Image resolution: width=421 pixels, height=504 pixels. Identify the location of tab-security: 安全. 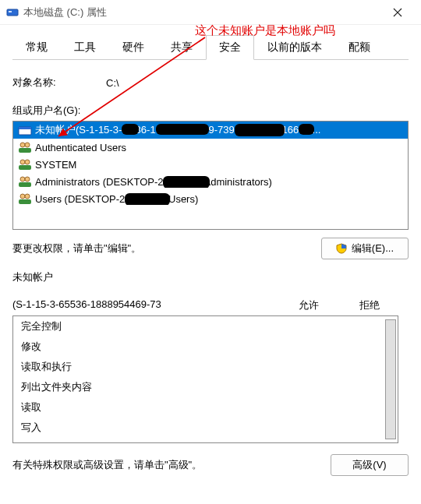
(230, 48).